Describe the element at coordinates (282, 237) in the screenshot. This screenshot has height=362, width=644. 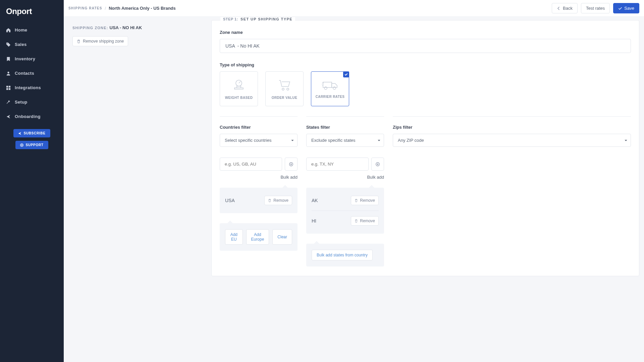
I see `clear-countries-button: Clear` at that location.